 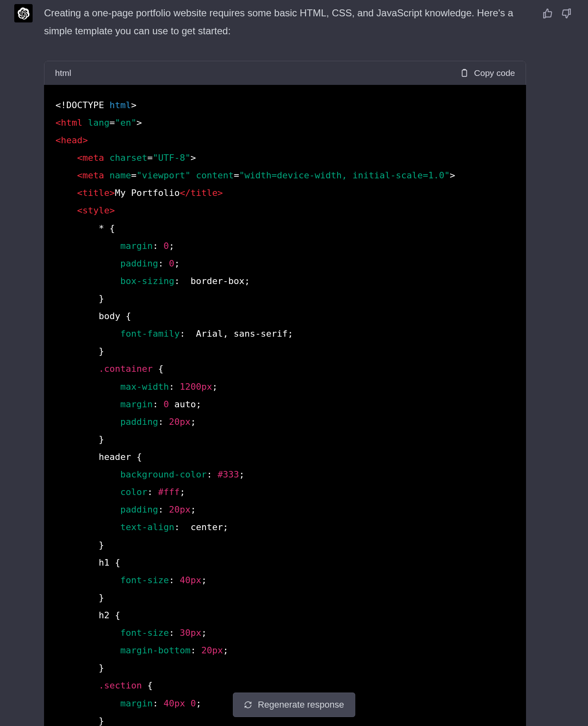 What do you see at coordinates (557, 13) in the screenshot?
I see `feedback-buttons` at bounding box center [557, 13].